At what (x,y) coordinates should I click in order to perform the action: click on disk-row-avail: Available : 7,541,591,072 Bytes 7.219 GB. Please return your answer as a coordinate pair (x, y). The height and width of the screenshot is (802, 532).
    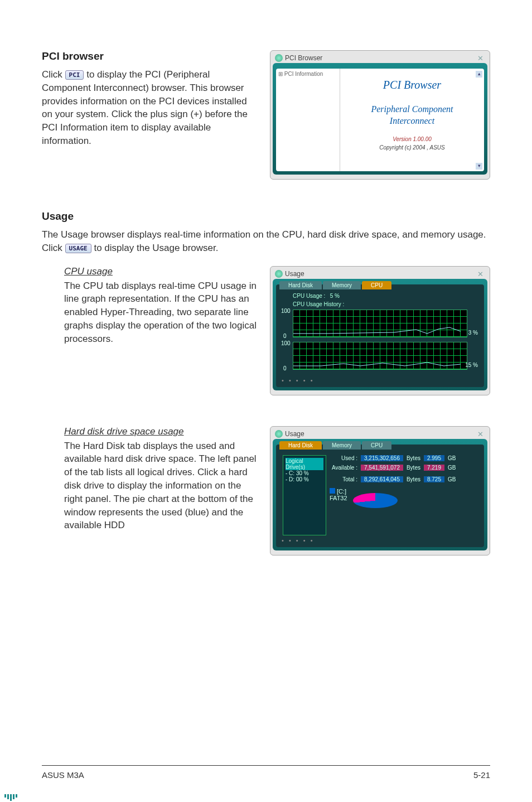
    Looking at the image, I should click on (404, 467).